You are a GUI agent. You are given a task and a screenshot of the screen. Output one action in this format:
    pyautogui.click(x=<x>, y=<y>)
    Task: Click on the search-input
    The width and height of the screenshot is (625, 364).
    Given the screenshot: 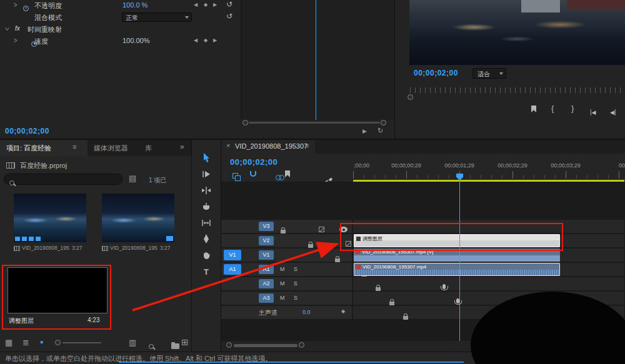 What is the action you would take?
    pyautogui.click(x=63, y=179)
    